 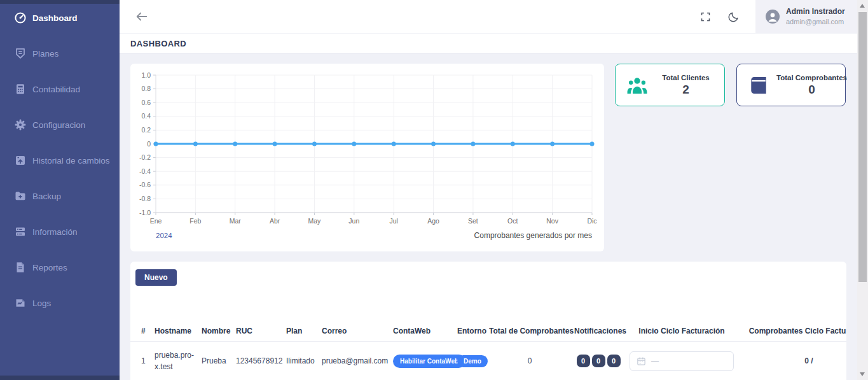 What do you see at coordinates (670, 85) in the screenshot?
I see `total-clientes-card: Total Clientes 2` at bounding box center [670, 85].